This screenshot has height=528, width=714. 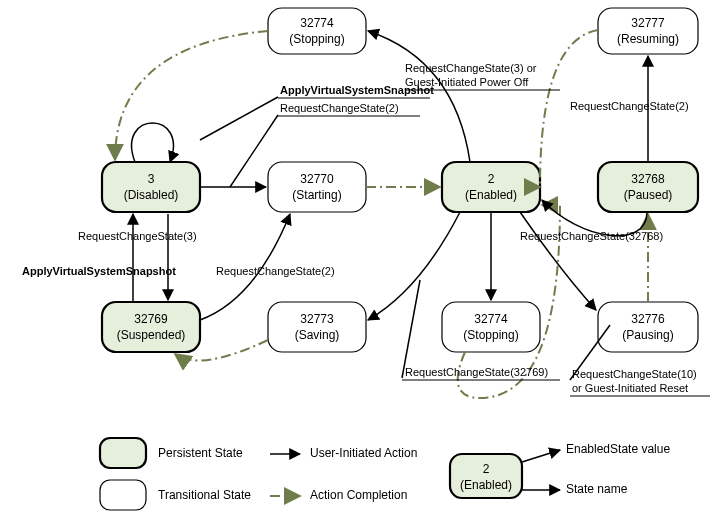 I want to click on legend-persistent-label: Persistent State, so click(x=200, y=453).